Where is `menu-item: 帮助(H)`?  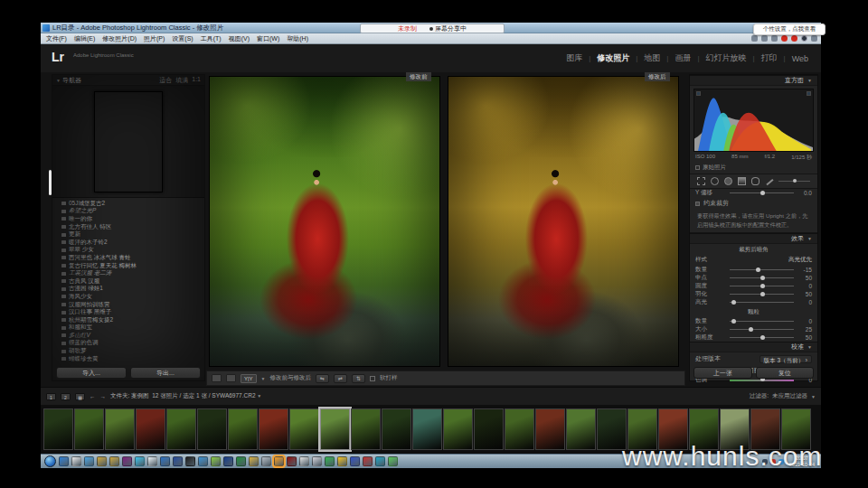
menu-item: 帮助(H) is located at coordinates (297, 39).